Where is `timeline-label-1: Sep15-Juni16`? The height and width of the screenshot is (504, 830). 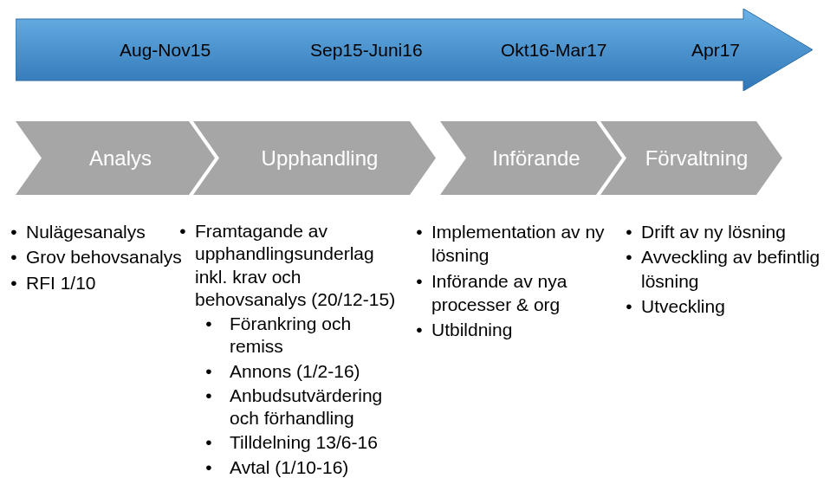 timeline-label-1: Sep15-Juni16 is located at coordinates (366, 50).